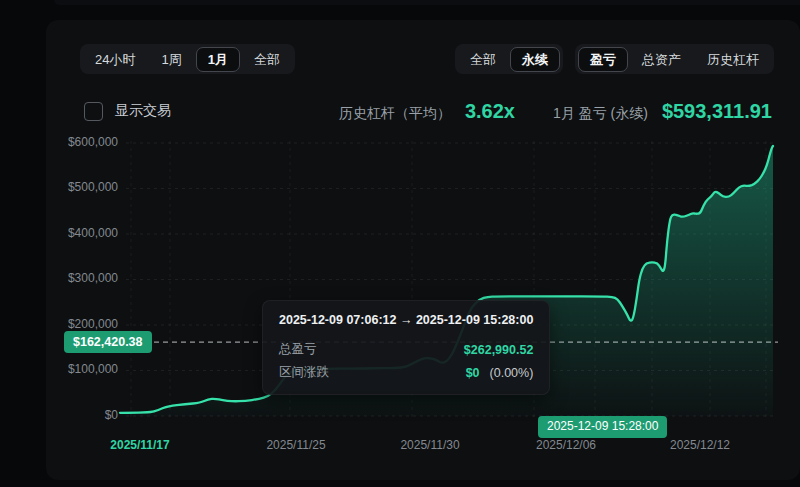 Image resolution: width=800 pixels, height=487 pixels. What do you see at coordinates (298, 350) in the screenshot?
I see `tooltip-label: 总盈亏` at bounding box center [298, 350].